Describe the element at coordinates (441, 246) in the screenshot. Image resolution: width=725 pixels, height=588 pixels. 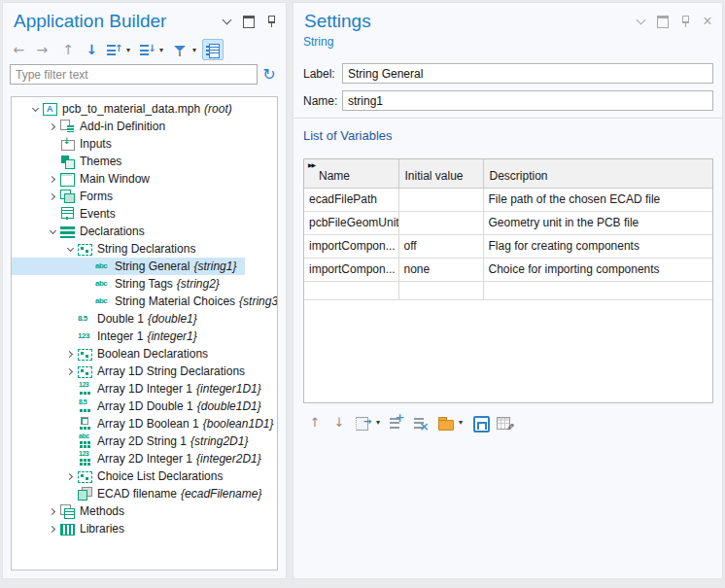
I see `cell-initial-value: off` at that location.